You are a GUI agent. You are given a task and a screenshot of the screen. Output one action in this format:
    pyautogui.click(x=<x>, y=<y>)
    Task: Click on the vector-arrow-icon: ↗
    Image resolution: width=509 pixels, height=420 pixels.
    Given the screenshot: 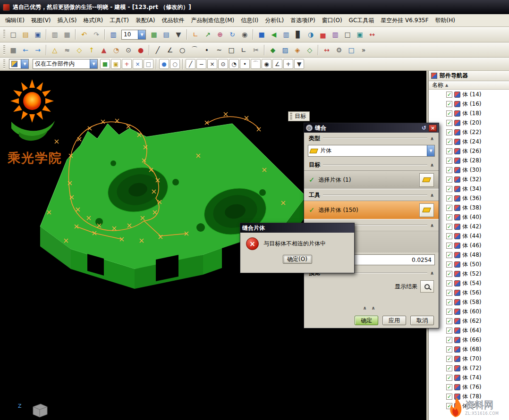 What is the action you would take?
    pyautogui.click(x=208, y=34)
    